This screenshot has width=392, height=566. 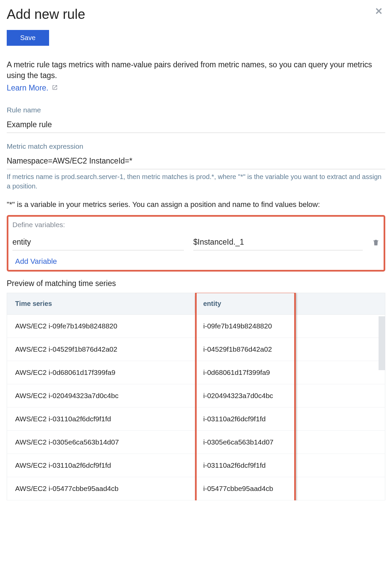 I want to click on metric-expr-input, so click(x=196, y=162).